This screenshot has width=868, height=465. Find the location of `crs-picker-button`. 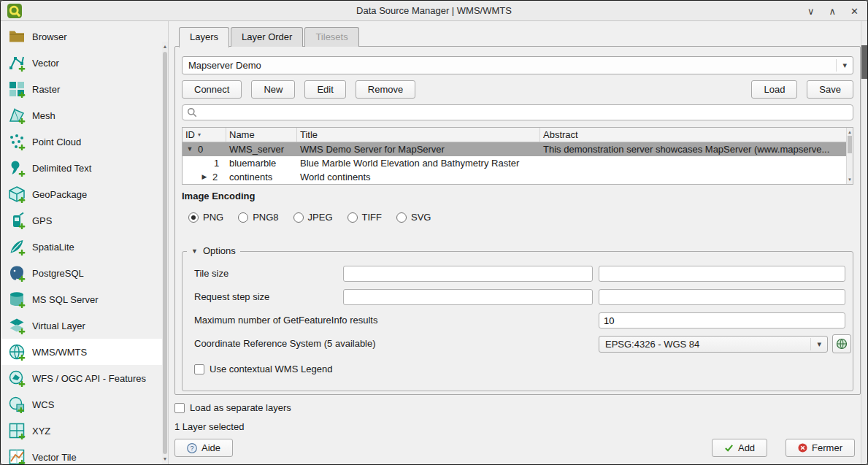

crs-picker-button is located at coordinates (842, 344).